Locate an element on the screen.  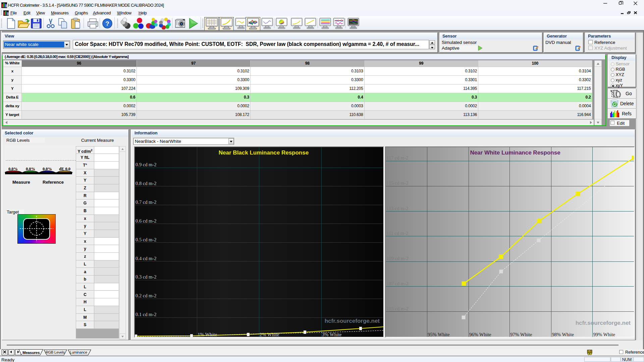
svg-text: 97% White is located at coordinates (521, 335).